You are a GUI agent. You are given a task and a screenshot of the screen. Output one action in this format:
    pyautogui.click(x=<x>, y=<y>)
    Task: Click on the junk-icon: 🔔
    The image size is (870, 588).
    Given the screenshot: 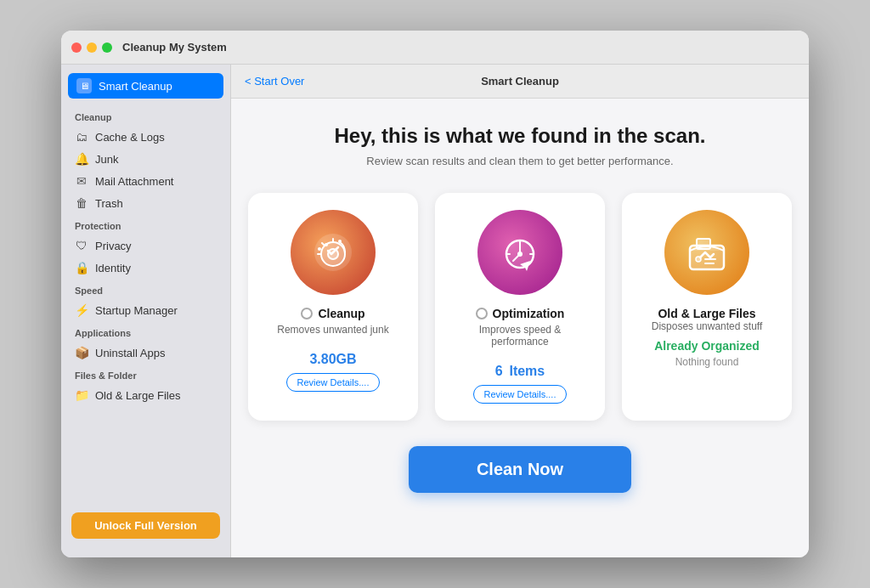 What is the action you would take?
    pyautogui.click(x=82, y=159)
    